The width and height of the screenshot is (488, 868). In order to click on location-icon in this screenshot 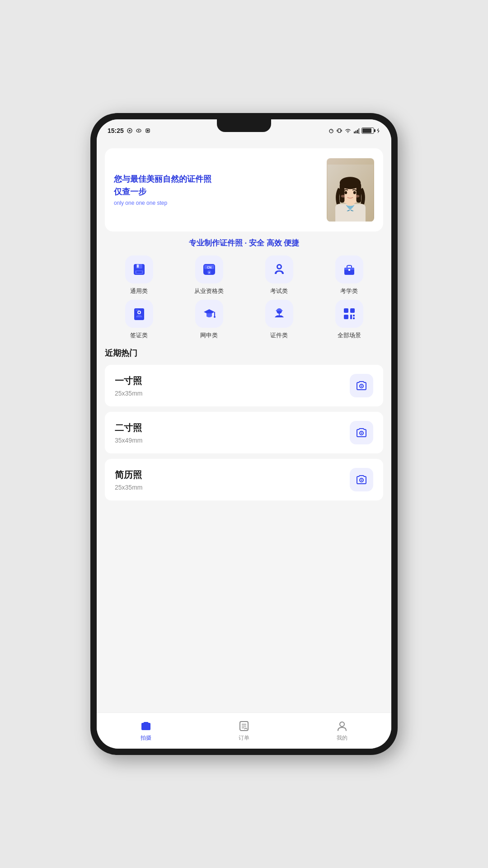, I will do `click(130, 131)`.